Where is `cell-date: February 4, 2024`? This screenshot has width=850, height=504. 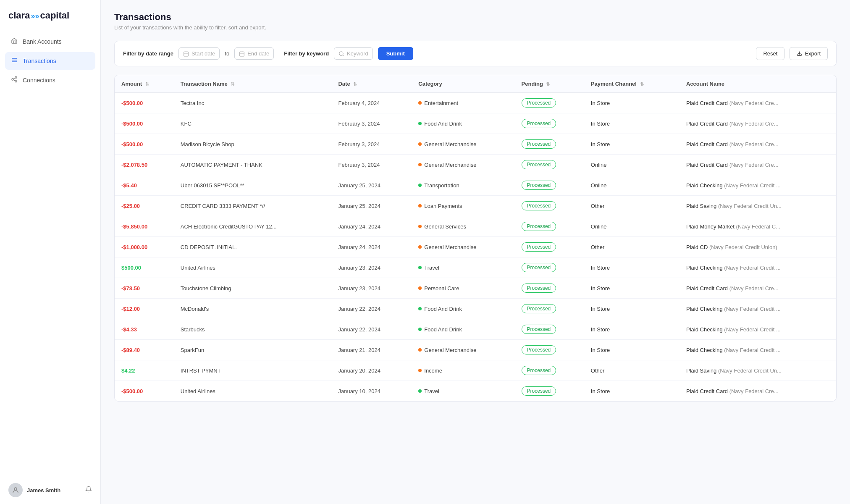 cell-date: February 4, 2024 is located at coordinates (371, 103).